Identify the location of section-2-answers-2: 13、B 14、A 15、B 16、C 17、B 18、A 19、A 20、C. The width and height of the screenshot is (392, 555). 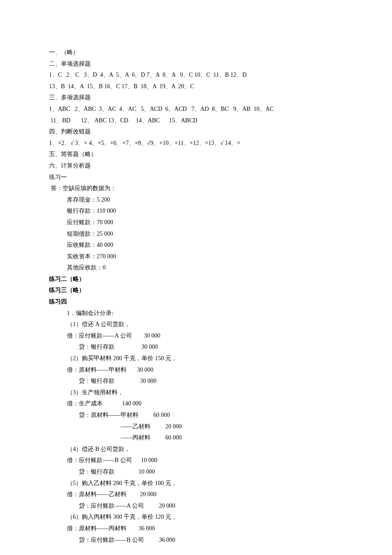
(196, 87).